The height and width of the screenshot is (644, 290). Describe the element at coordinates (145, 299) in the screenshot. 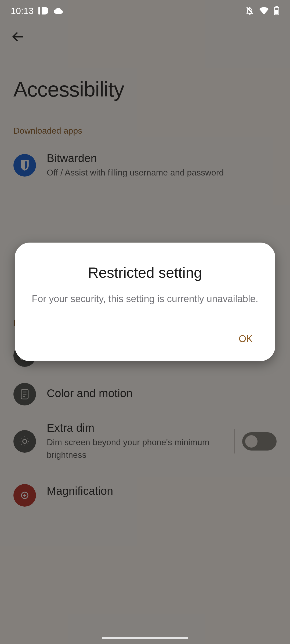

I see `dialog-body: For your security, this setting is curre…` at that location.